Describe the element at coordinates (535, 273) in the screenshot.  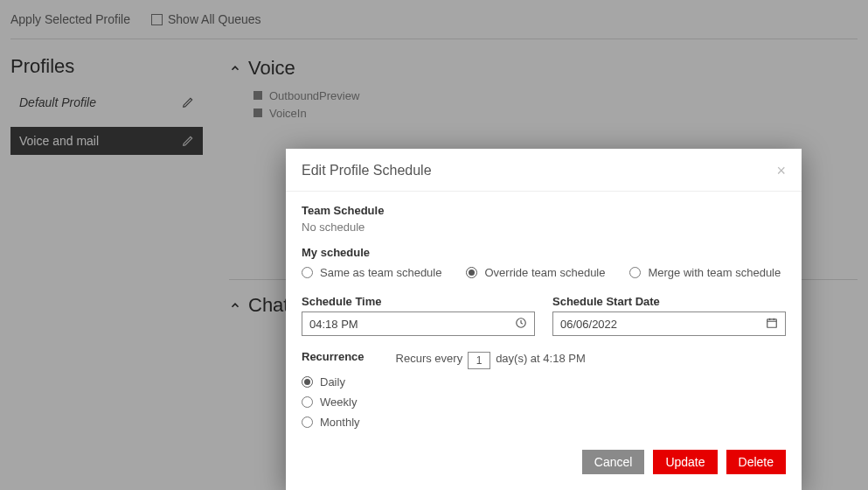
I see `option-override-team: Override team schedule` at that location.